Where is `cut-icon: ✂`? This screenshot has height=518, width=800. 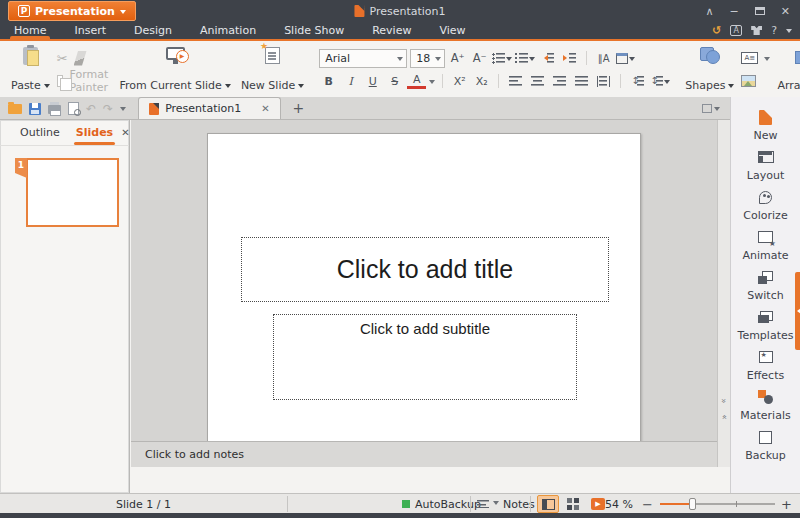 cut-icon: ✂ is located at coordinates (62, 58).